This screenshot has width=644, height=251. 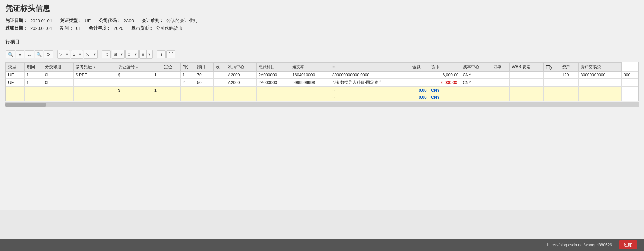 I want to click on voucher-sort-icon: ▲, so click(x=137, y=67).